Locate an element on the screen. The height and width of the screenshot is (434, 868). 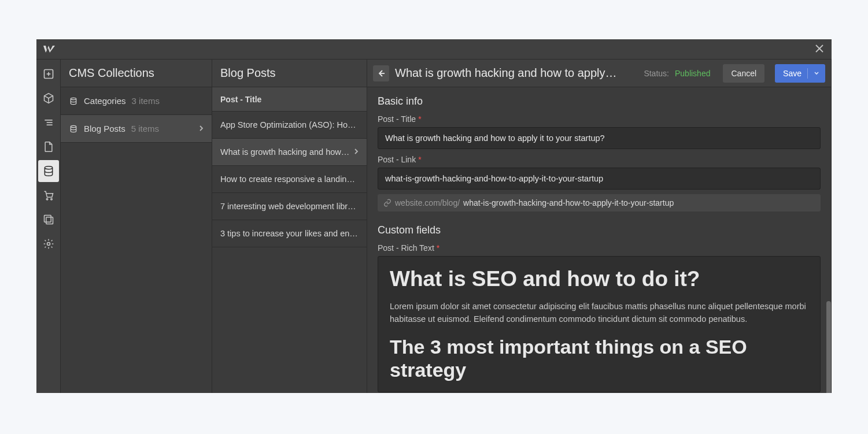
section-basic-info: Basic info is located at coordinates (599, 102).